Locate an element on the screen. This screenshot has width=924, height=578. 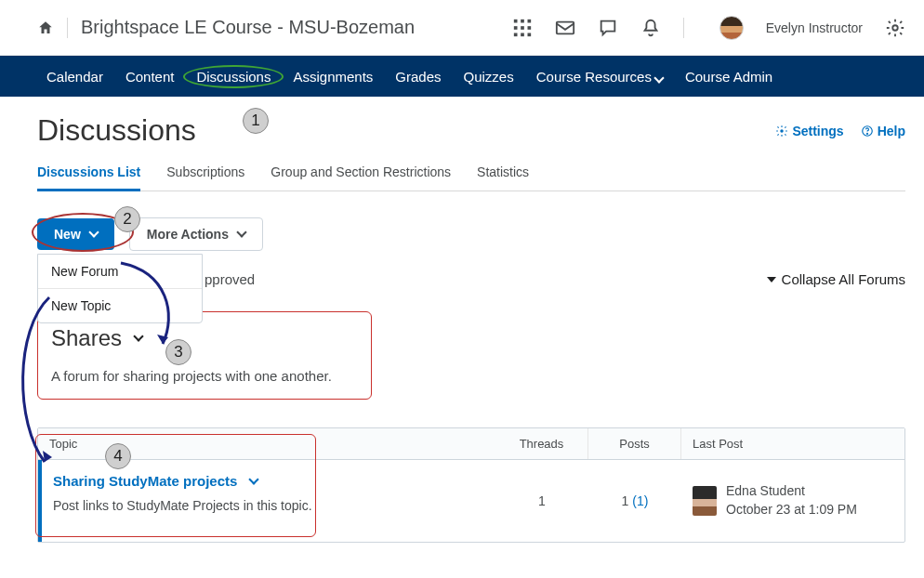
apps-icon is located at coordinates (522, 28).